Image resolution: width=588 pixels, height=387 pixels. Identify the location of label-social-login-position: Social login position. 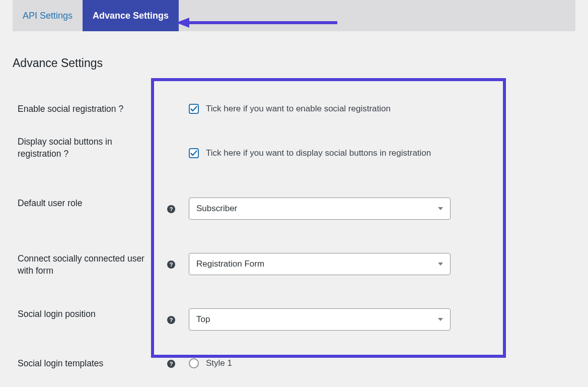
(86, 319).